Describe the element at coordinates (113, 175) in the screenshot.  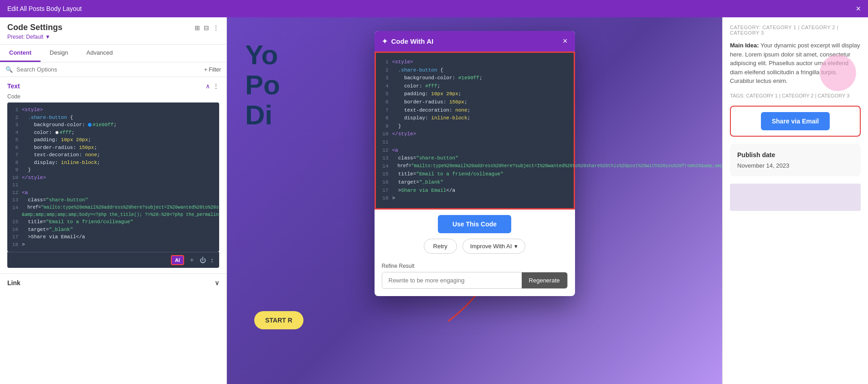
I see `text-section: Text ∧ ⋮ Code 1<style> 2 .share-button {…` at that location.